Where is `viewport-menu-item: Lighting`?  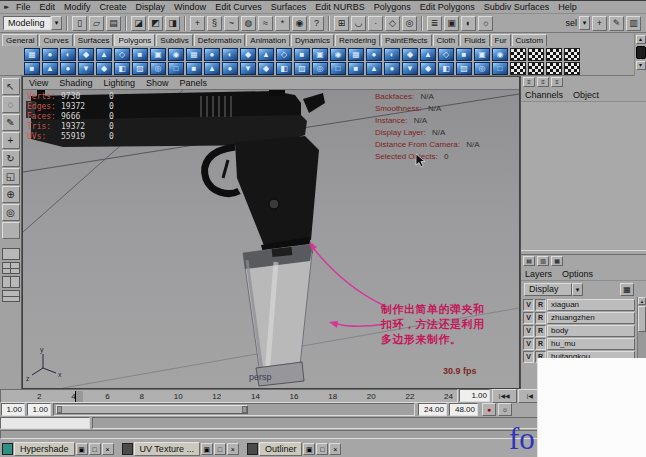 viewport-menu-item: Lighting is located at coordinates (119, 83).